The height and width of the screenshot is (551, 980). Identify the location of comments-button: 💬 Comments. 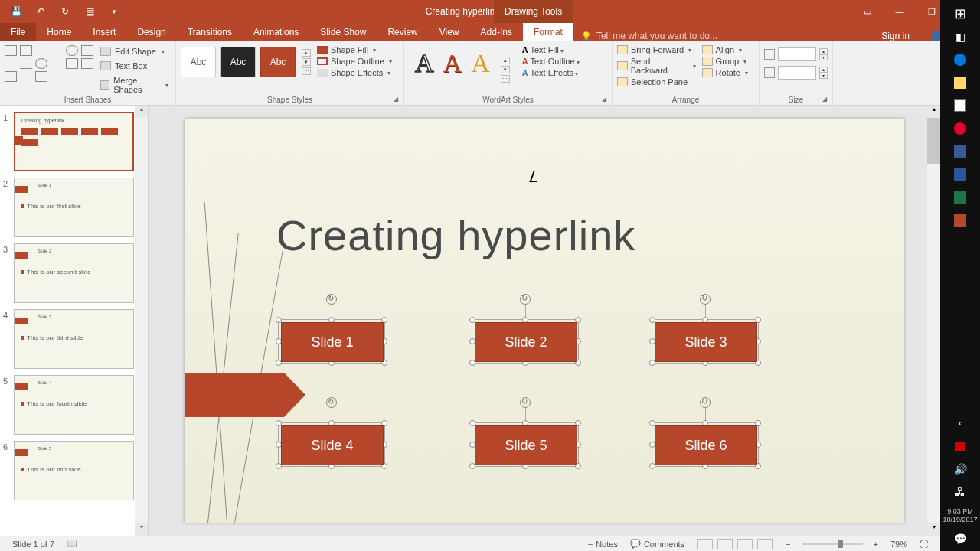
(657, 543).